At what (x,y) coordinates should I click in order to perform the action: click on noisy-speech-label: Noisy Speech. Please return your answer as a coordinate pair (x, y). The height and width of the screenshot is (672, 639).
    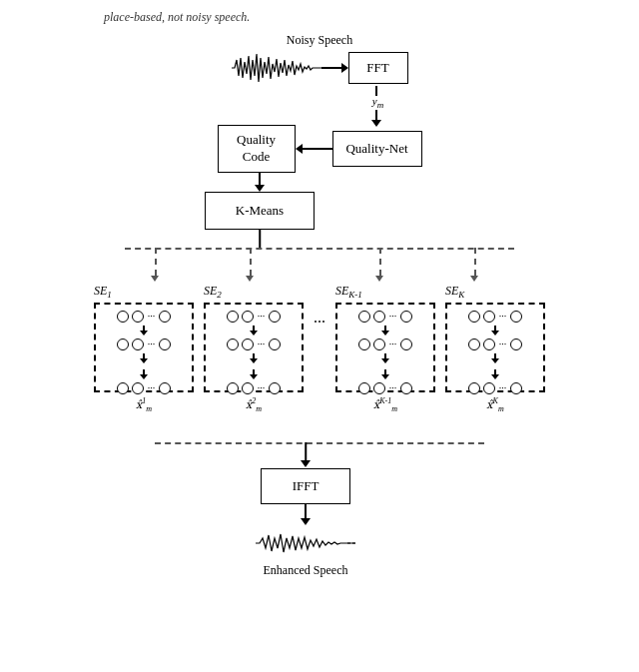
    Looking at the image, I should click on (320, 40).